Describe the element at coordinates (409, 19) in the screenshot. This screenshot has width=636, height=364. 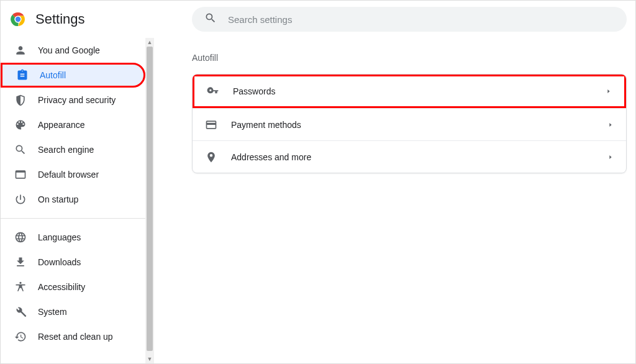
I see `search-box` at that location.